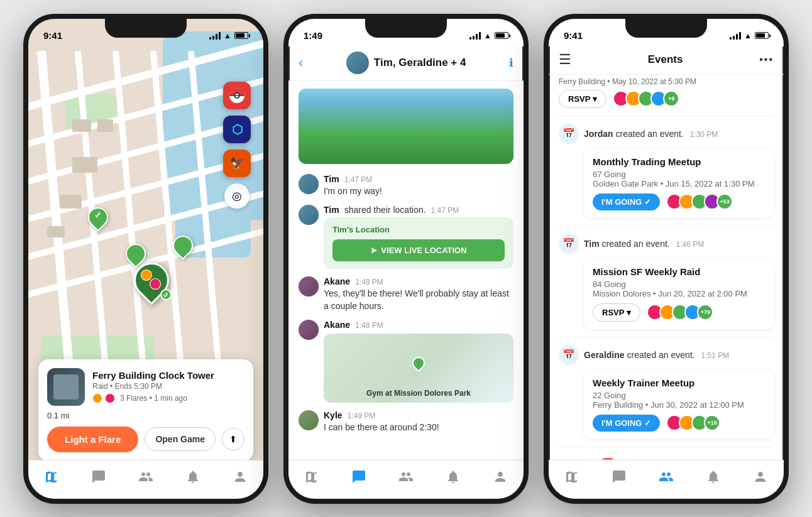  What do you see at coordinates (569, 134) in the screenshot?
I see `calendar-icon-1: 📅` at bounding box center [569, 134].